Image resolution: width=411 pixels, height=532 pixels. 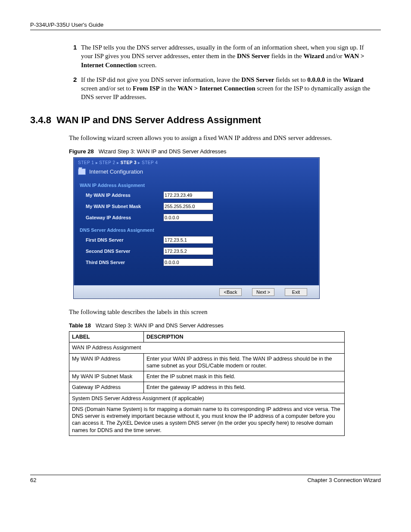 What do you see at coordinates (263, 292) in the screenshot?
I see `next-button: Next >` at bounding box center [263, 292].